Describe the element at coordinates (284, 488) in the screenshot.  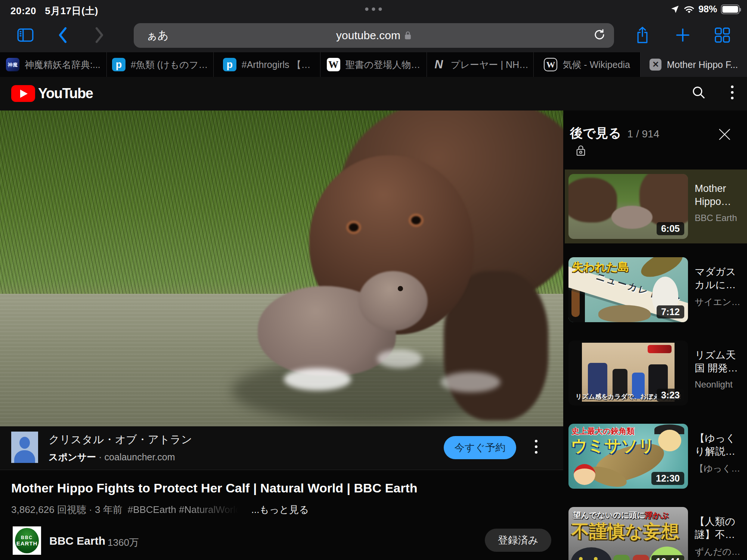
I see `video-title: Mother Hippo Fights to Protect Her Calf …` at that location.